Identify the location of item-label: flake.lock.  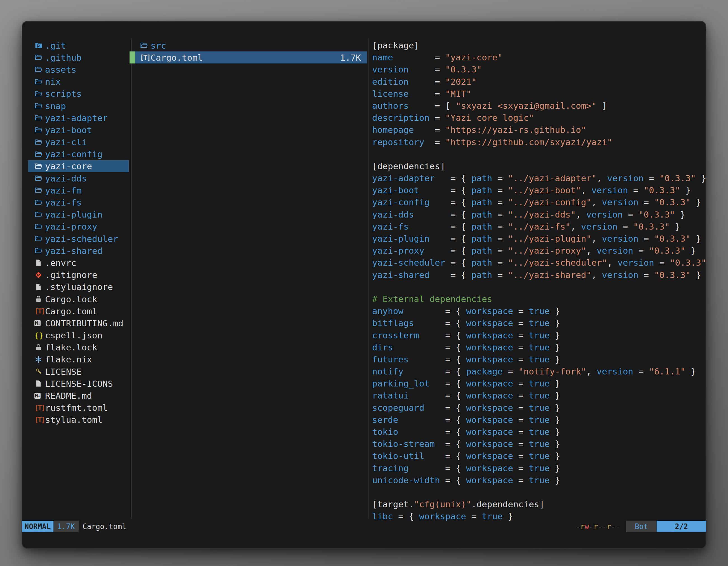
(71, 347).